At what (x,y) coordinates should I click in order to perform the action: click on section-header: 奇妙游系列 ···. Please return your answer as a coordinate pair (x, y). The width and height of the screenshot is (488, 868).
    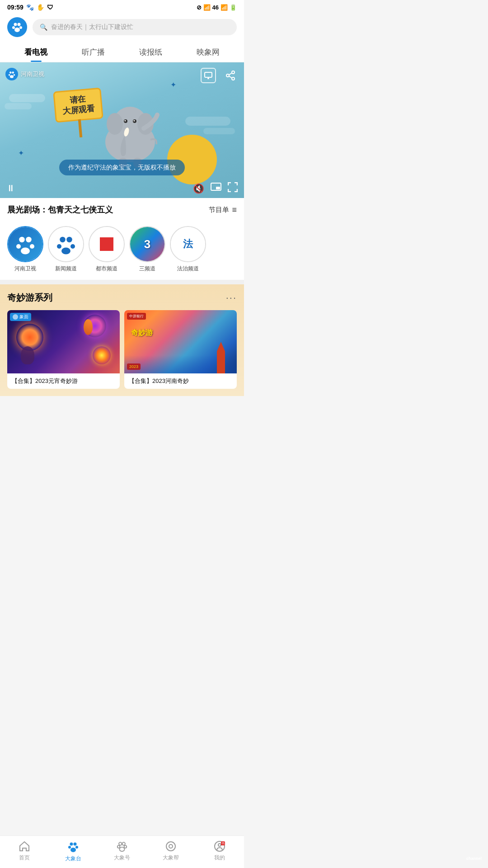
    Looking at the image, I should click on (122, 297).